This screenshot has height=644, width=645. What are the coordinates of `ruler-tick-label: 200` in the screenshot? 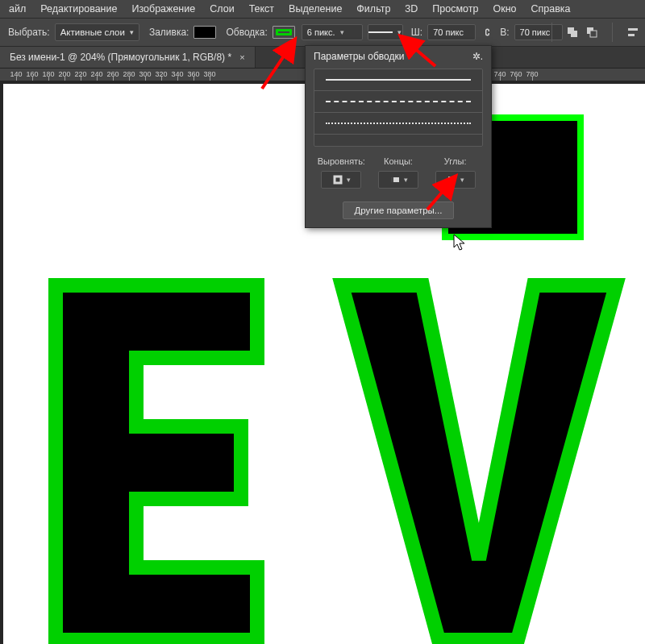 It's located at (64, 74).